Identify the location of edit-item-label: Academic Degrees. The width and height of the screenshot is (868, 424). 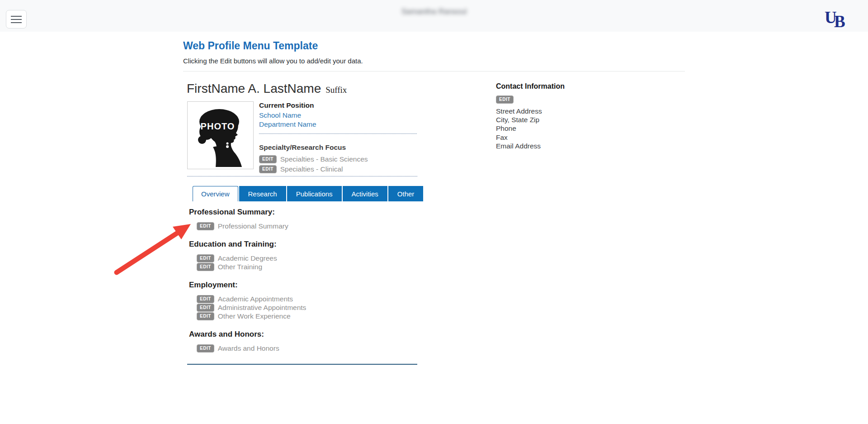
(248, 258).